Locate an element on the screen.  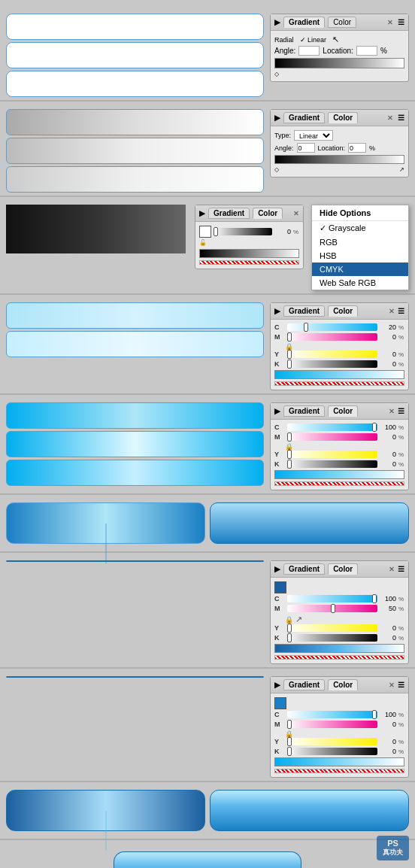
angle-input is located at coordinates (309, 51).